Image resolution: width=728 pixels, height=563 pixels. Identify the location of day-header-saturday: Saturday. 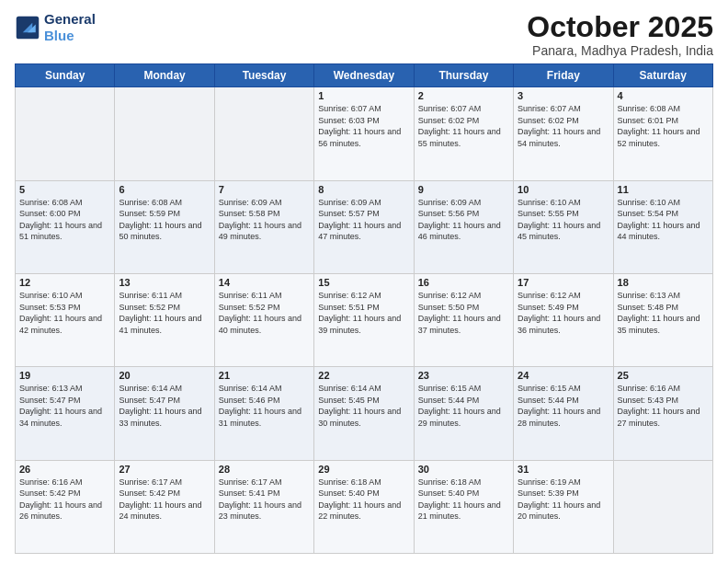
(663, 75).